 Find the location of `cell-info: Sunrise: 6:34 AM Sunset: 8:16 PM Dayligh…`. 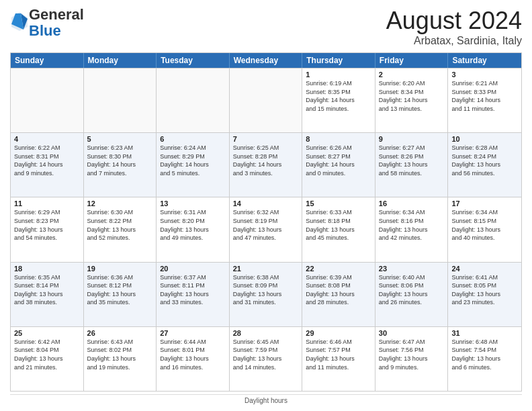

cell-info: Sunrise: 6:34 AM Sunset: 8:16 PM Dayligh… is located at coordinates (412, 225).